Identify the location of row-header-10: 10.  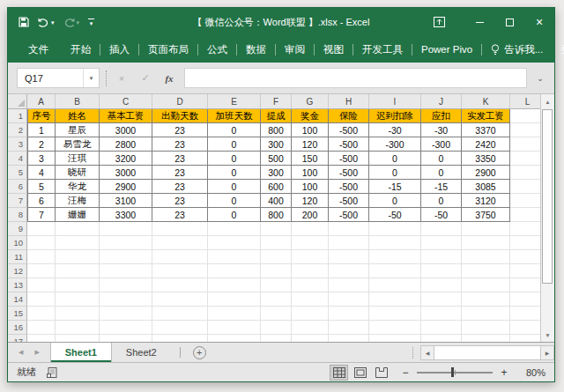
(18, 243).